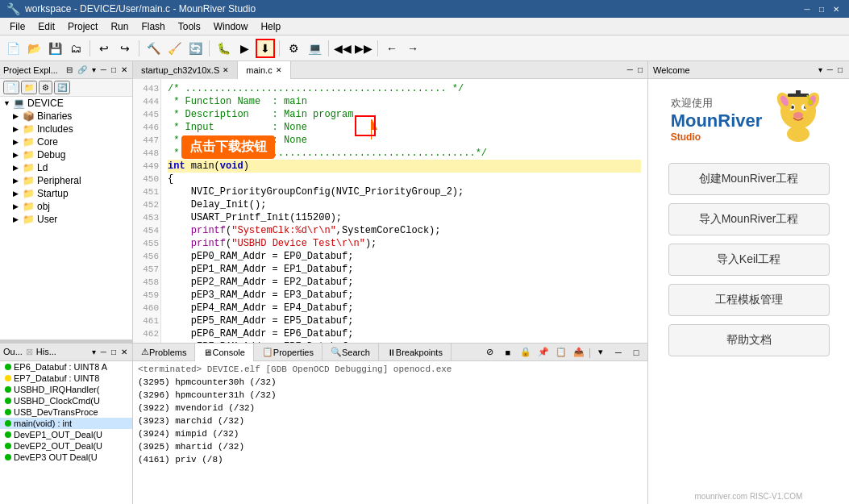 The height and width of the screenshot is (504, 849). Describe the element at coordinates (55, 48) in the screenshot. I see `save-button: 💾` at that location.